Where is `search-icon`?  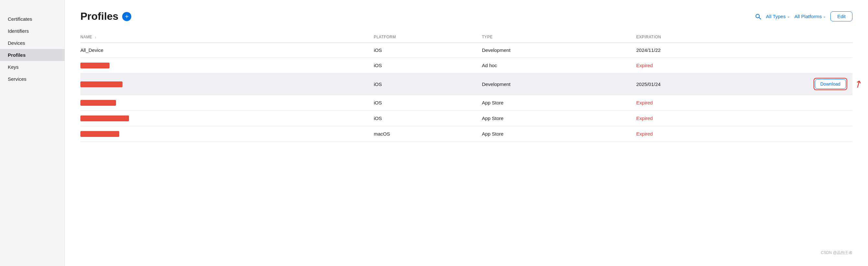 search-icon is located at coordinates (758, 17).